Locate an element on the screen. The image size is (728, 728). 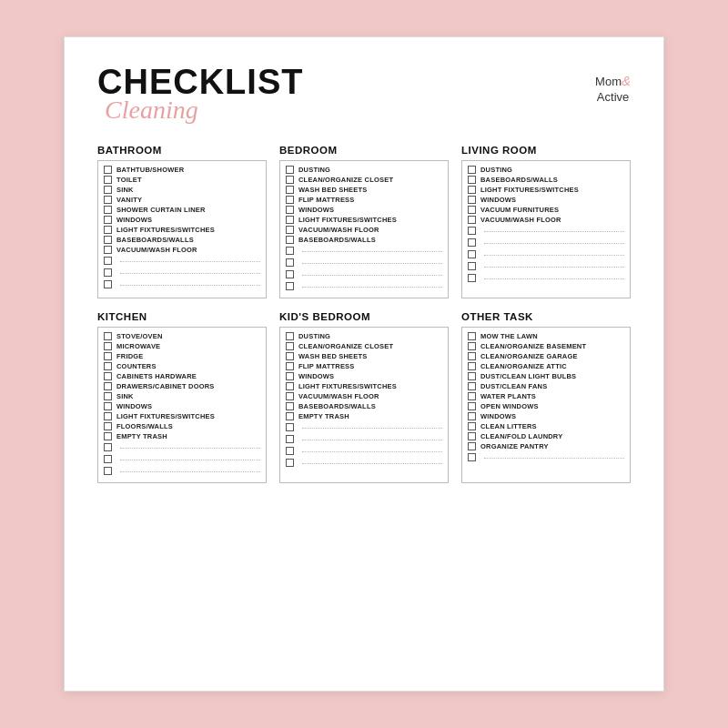
item-label: BASEBOARDS/WALLS is located at coordinates (155, 240).